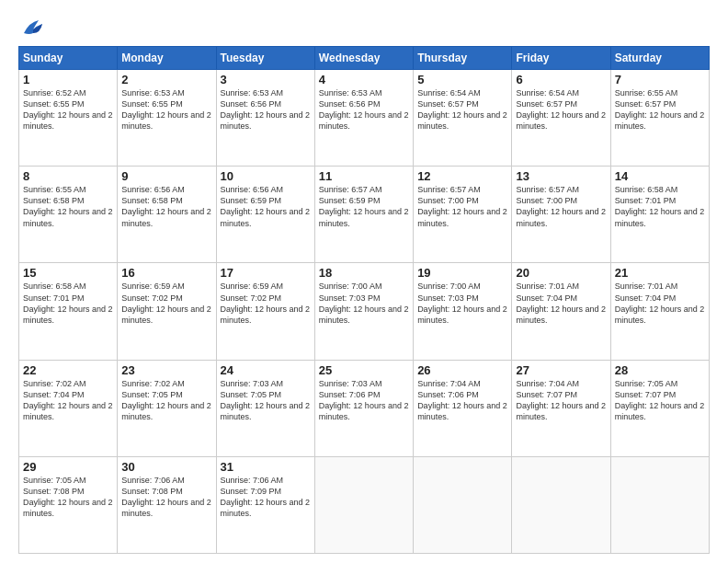 The width and height of the screenshot is (728, 563). I want to click on table-cell: 10 Sunrise: 6:56 AM Sunset: 6:59 PM Dayl…, so click(265, 215).